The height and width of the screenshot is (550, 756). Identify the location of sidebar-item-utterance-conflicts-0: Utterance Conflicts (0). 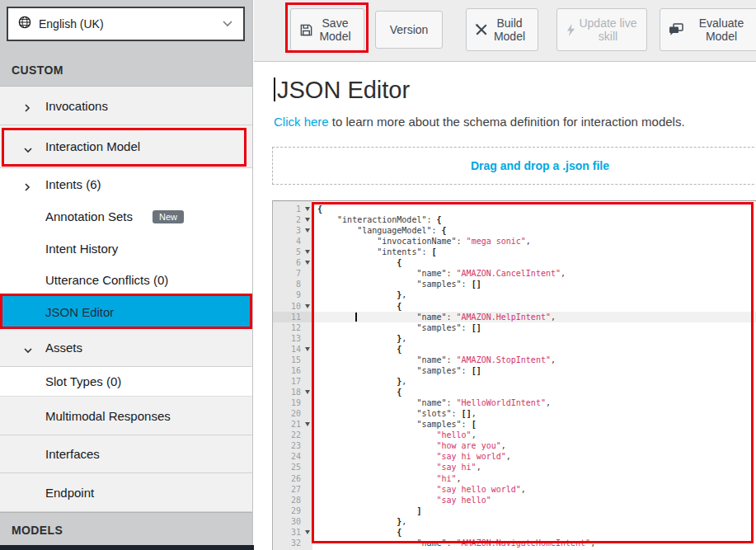
(126, 280).